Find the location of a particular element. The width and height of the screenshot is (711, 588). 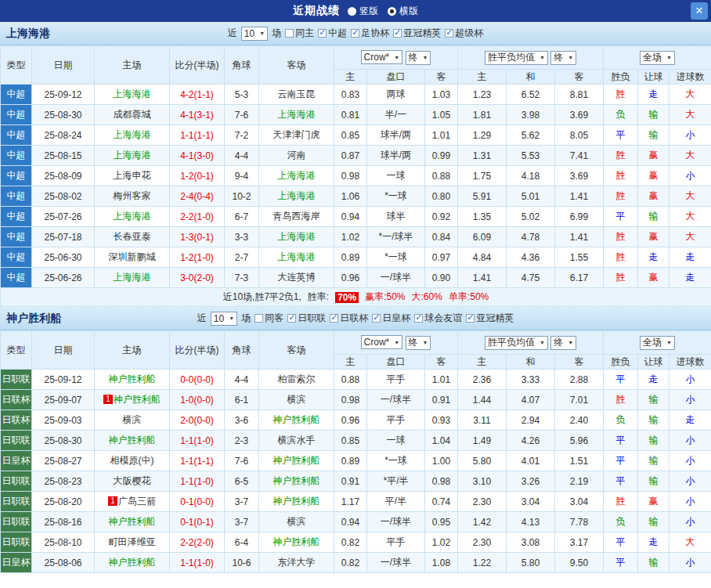

asia-handicap: *一/球半 is located at coordinates (396, 237).